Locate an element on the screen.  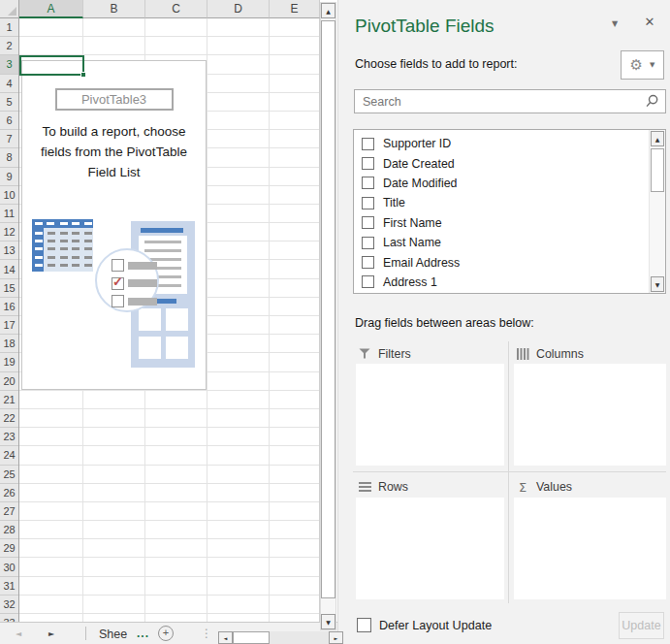
field-list-scrollbar is located at coordinates (657, 211).